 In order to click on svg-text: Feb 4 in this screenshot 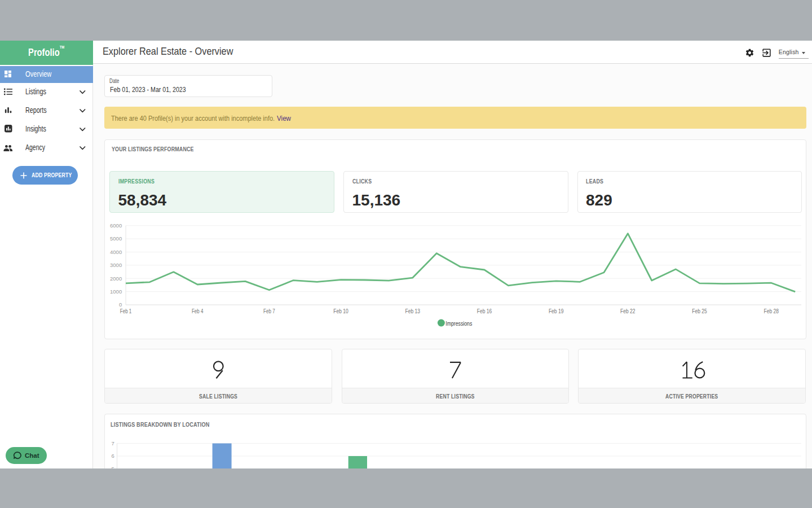, I will do `click(197, 312)`.